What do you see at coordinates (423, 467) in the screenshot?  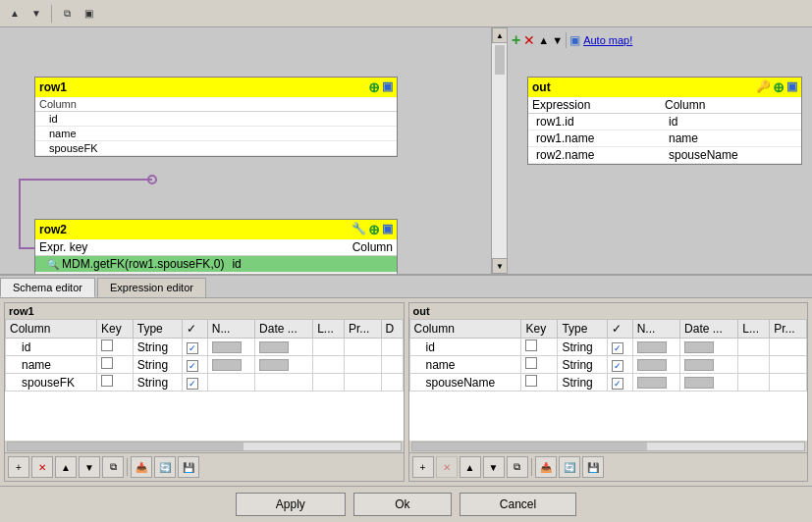 I see `out-add-btn: +` at bounding box center [423, 467].